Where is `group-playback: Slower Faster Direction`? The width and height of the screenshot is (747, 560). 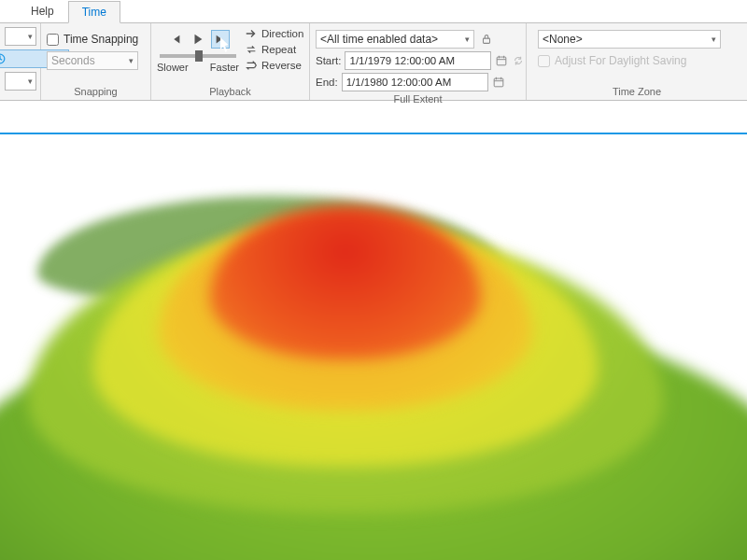
group-playback: Slower Faster Direction is located at coordinates (231, 62).